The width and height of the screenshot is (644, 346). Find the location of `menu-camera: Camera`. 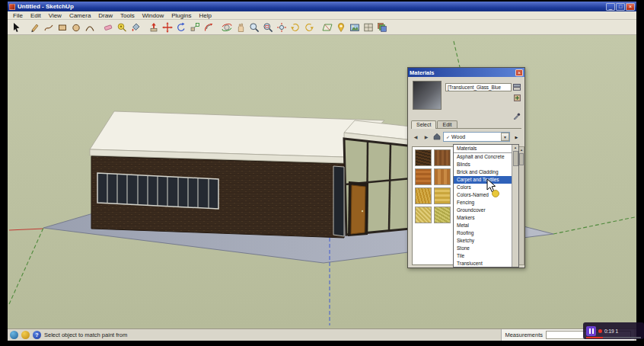

menu-camera: Camera is located at coordinates (80, 15).